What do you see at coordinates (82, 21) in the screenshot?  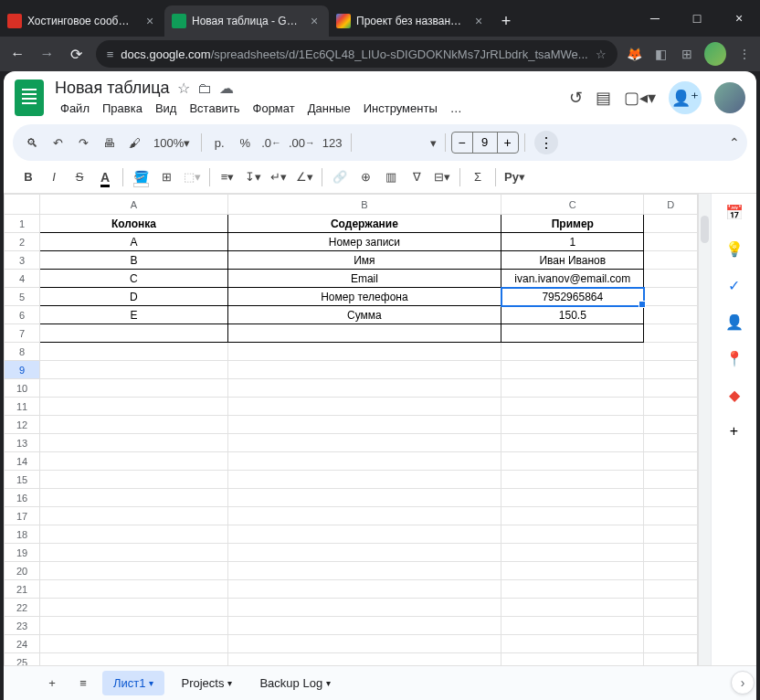 I see `browser-tab-0: Хостинговое сообщество×` at bounding box center [82, 21].